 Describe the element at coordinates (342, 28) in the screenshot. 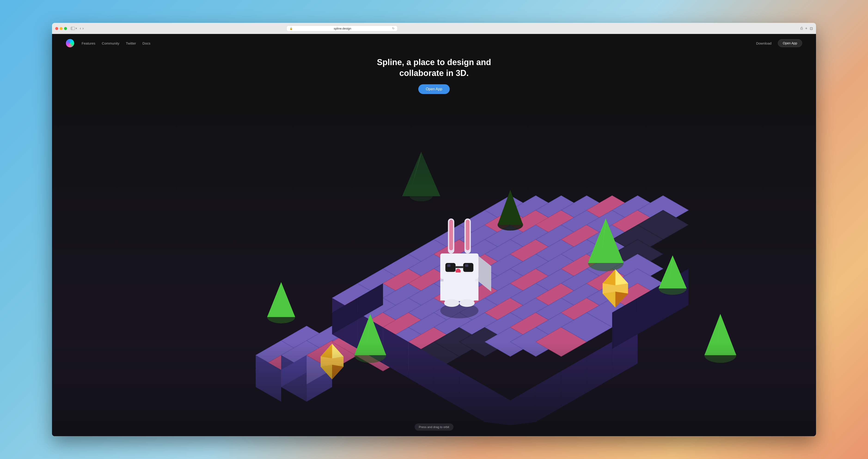

I see `address-bar: 🔒 spline.design ↻` at that location.